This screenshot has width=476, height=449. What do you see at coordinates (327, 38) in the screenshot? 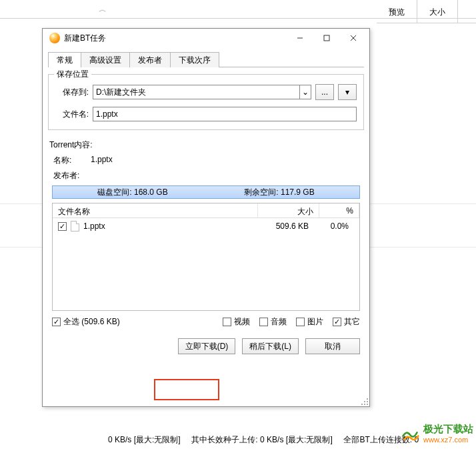
I see `maximize-button` at bounding box center [327, 38].